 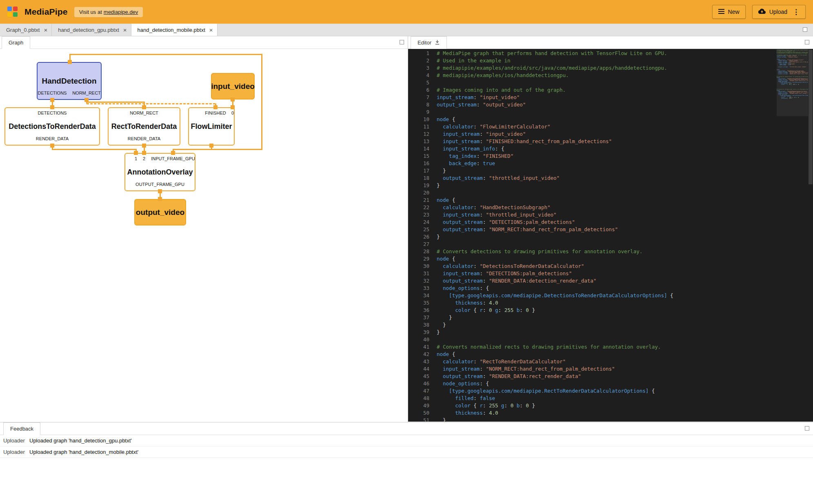 I want to click on code-line: 23 input_stream: "throttled_input_video", so click(x=593, y=215).